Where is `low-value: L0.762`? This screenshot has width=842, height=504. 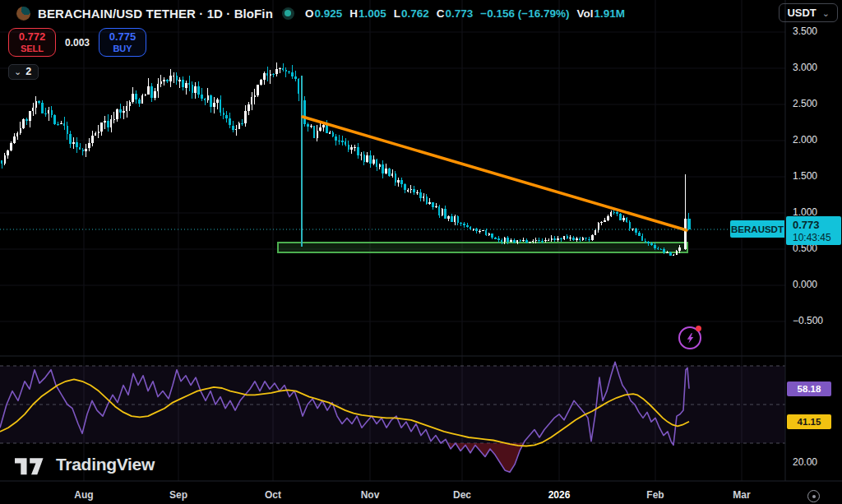 low-value: L0.762 is located at coordinates (411, 13).